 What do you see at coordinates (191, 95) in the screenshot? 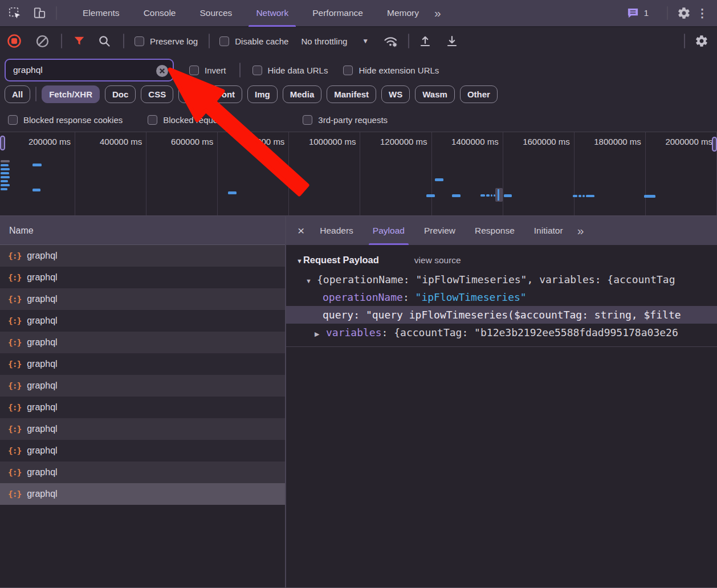
I see `filter-chip-js: JS` at bounding box center [191, 95].